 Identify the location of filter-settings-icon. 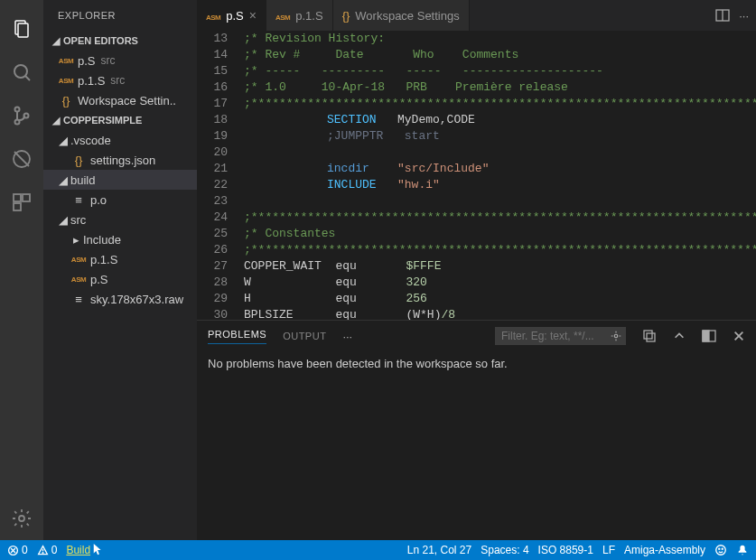
(616, 336).